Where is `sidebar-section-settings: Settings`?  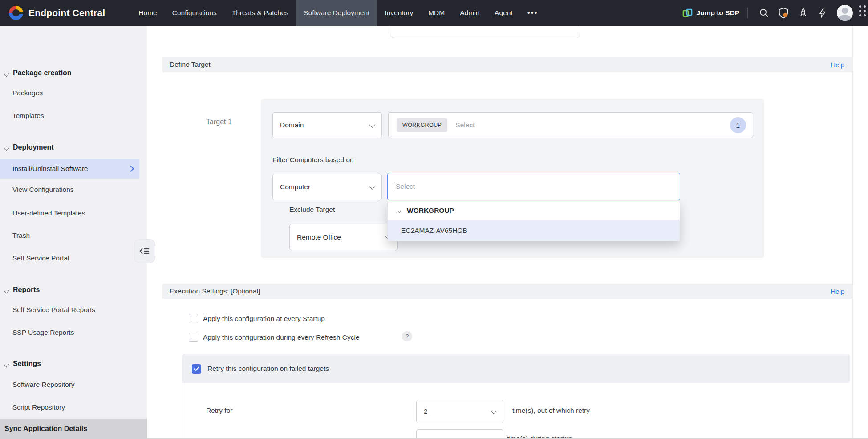
sidebar-section-settings: Settings is located at coordinates (73, 364).